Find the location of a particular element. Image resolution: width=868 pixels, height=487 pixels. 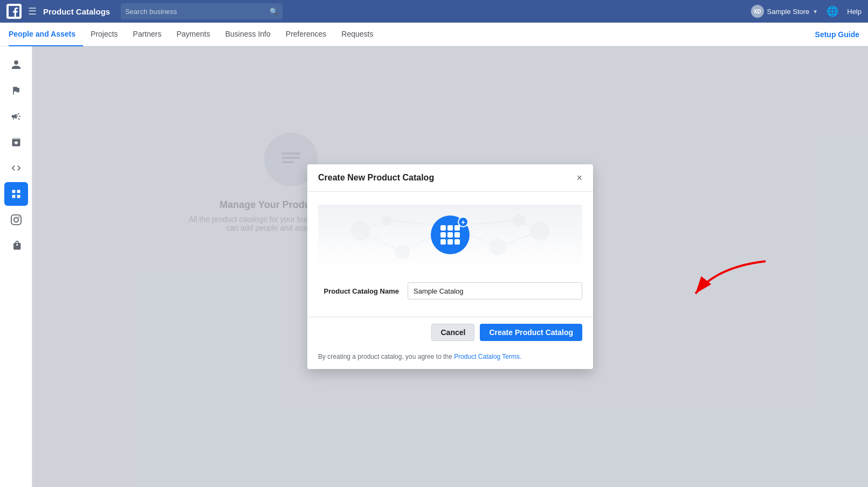

plus-badge-icon: + is located at coordinates (463, 222).